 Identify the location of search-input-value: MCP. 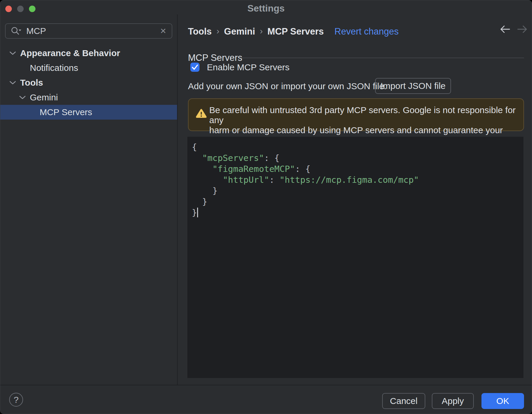
(36, 31).